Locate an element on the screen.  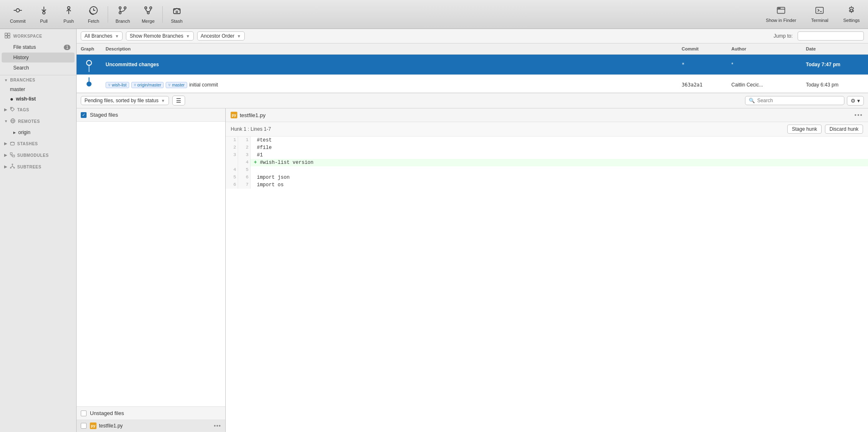
gear-button: ⚙ ▾ is located at coordinates (856, 101).